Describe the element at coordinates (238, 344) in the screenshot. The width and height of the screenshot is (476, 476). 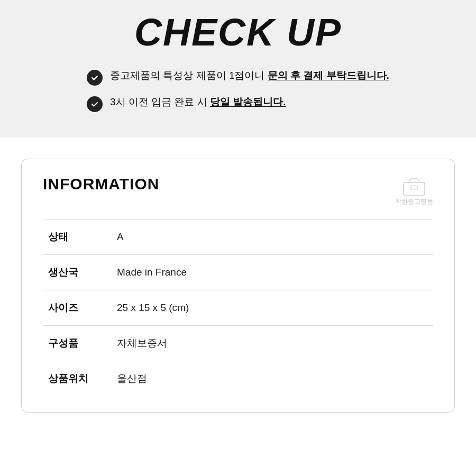
I see `table-row: 구성품자체보증서` at that location.